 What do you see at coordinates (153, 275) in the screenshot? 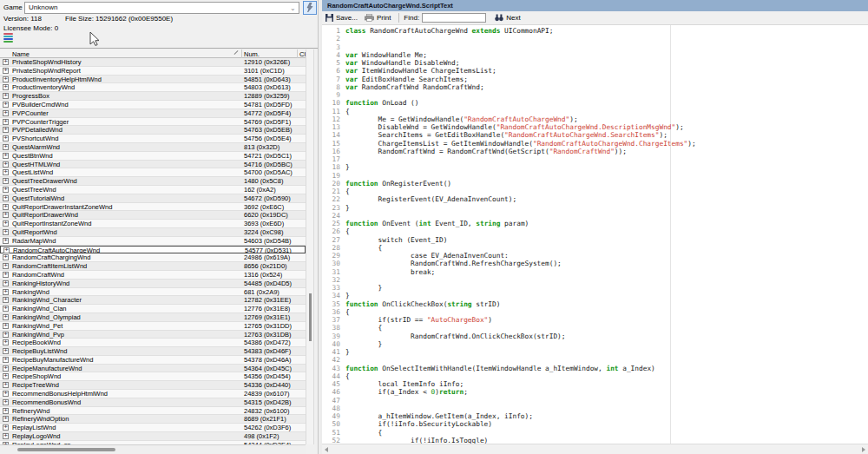
I see `list-row: +RandomCraftWnd1316 (0x524)` at bounding box center [153, 275].